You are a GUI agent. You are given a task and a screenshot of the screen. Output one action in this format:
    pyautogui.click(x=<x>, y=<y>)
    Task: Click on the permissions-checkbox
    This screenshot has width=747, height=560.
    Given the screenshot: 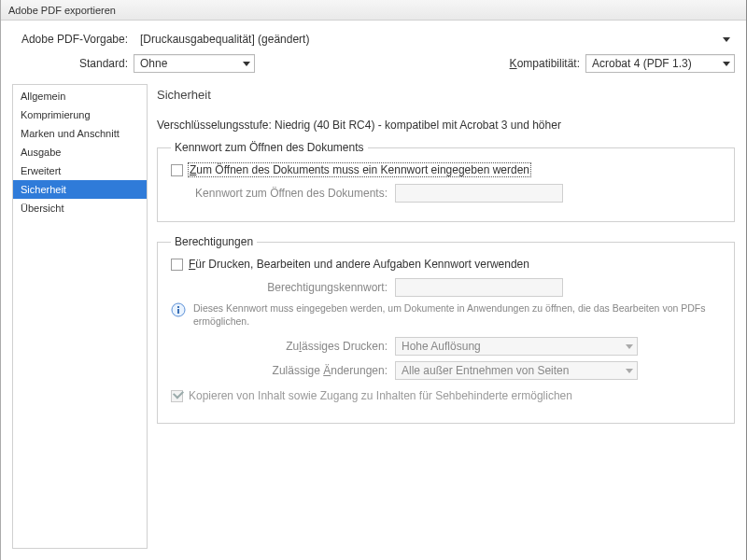 What is the action you would take?
    pyautogui.click(x=177, y=265)
    